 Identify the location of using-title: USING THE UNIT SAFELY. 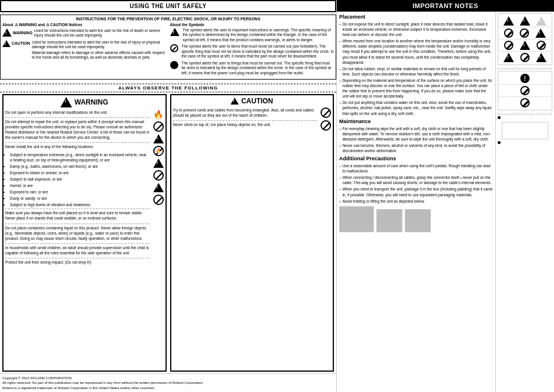
(168, 6).